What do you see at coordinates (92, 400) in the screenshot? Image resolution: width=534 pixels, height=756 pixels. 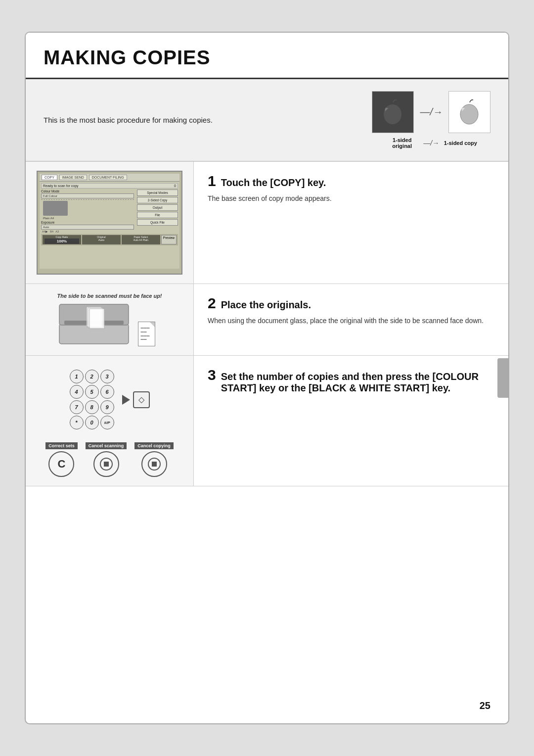 I see `keypad: 1 2 3 4 5 6 7 8 9 * 0 #/P` at bounding box center [92, 400].